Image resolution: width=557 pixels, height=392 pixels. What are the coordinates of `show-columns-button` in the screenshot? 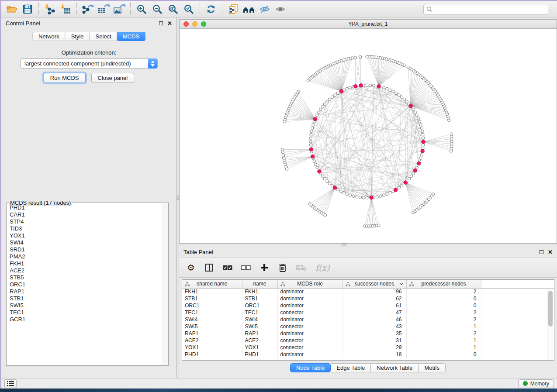 It's located at (209, 268).